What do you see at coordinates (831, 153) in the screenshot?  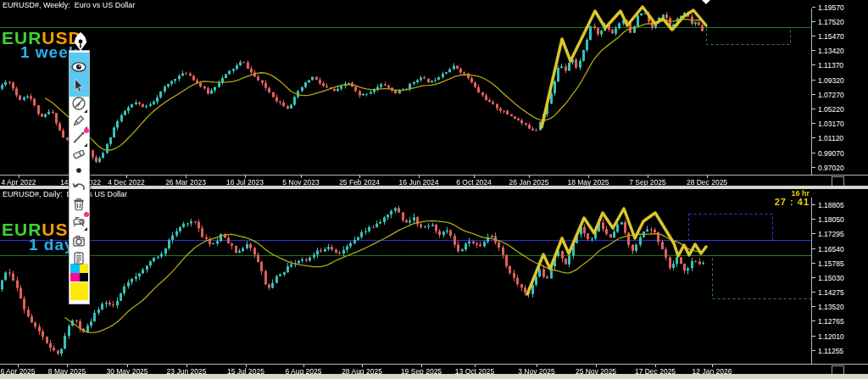 I see `price-label: 0.99070` at bounding box center [831, 153].